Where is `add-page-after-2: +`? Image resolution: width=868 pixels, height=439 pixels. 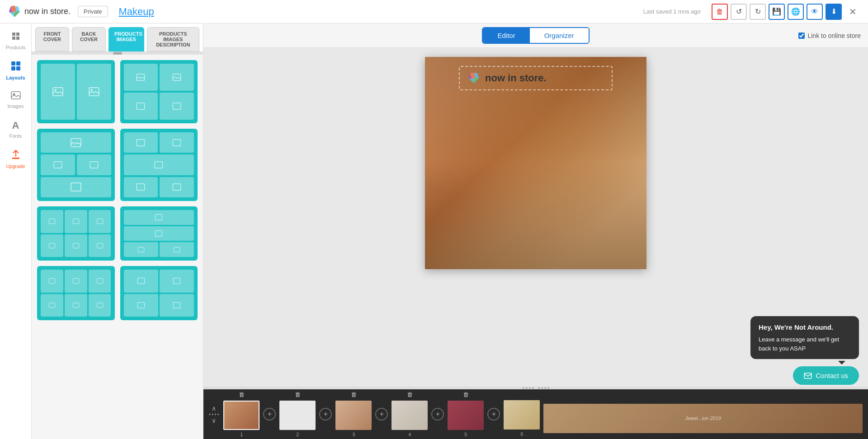
add-page-after-2: + is located at coordinates (326, 414).